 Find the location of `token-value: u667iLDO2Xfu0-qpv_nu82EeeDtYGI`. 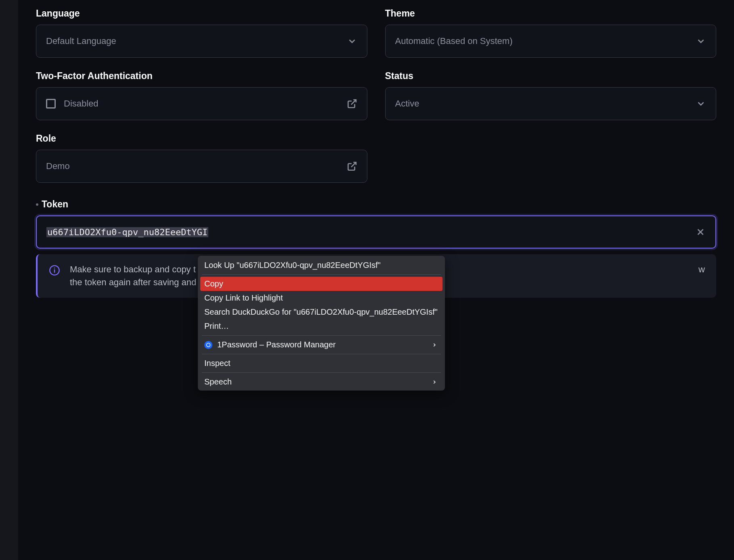

token-value: u667iLDO2Xfu0-qpv_nu82EeeDtYGI is located at coordinates (368, 232).